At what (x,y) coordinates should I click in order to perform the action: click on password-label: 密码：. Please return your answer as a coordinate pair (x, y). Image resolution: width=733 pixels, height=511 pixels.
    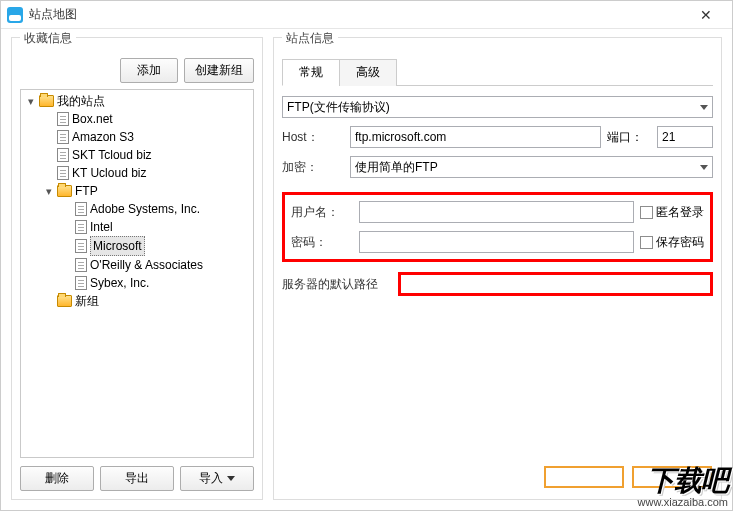
    Looking at the image, I should click on (322, 242).